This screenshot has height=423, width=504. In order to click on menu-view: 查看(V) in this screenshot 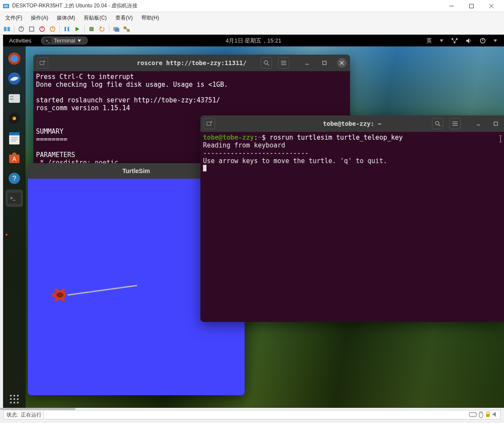, I will do `click(124, 18)`.